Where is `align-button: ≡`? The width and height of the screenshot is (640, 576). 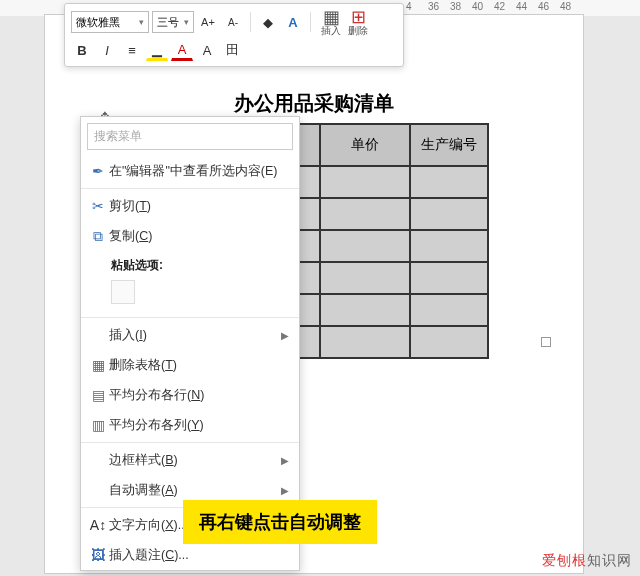
align-button: ≡ is located at coordinates (132, 50).